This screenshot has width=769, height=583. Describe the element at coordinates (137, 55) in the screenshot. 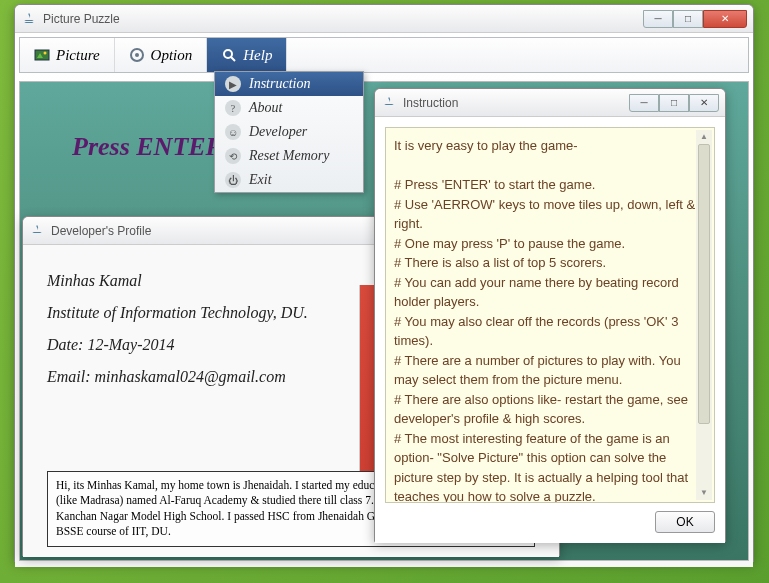

I see `option-icon` at that location.